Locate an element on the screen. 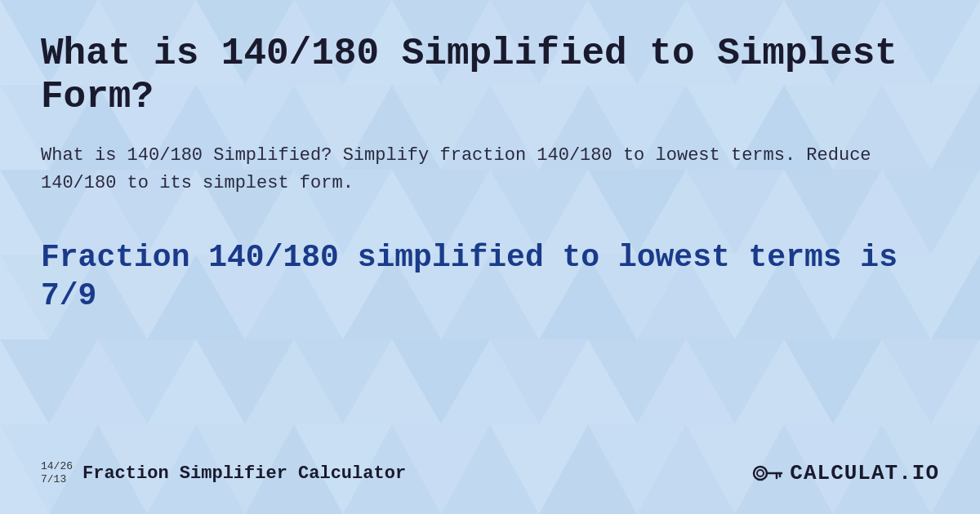  description-text: What is 140/180 Simplified? Simplify fra… is located at coordinates (490, 170).